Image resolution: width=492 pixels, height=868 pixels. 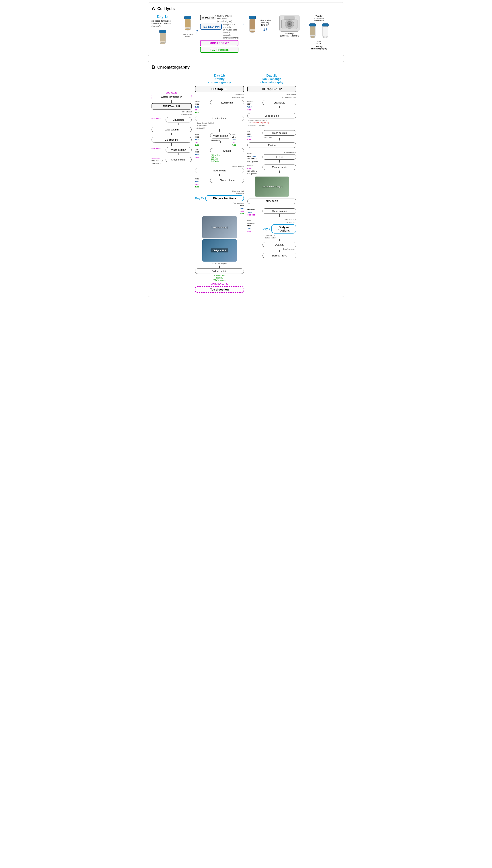 I want to click on dialyse-pre-note-2b: Ultra-pure H₂O20% ethanol, so click(x=279, y=221).